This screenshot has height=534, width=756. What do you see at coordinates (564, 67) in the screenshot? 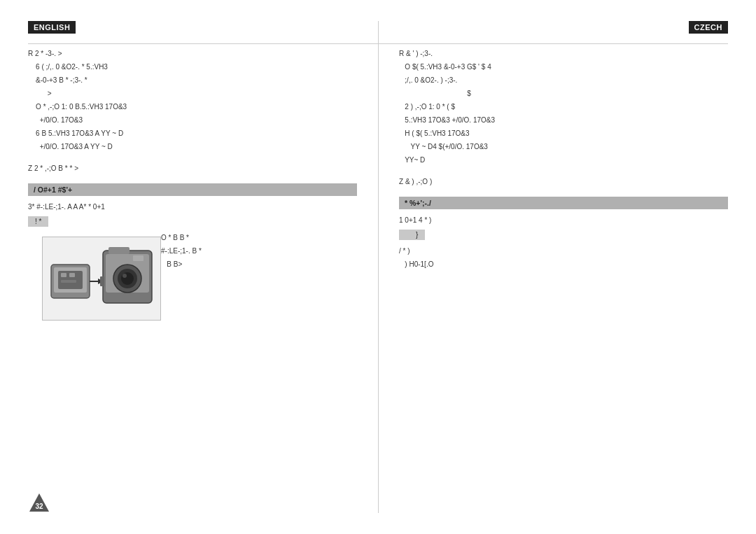
I see `right-line-2: O $( 5.:VH3 &-0-+3 G$ ' $ 4` at bounding box center [564, 67].